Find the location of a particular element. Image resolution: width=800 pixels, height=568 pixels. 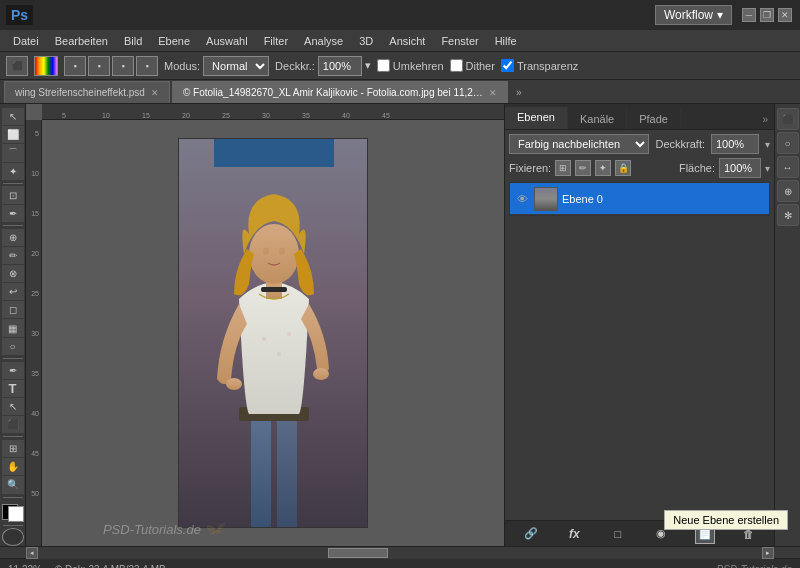

fix-icon-1: ⊞ is located at coordinates (563, 168).